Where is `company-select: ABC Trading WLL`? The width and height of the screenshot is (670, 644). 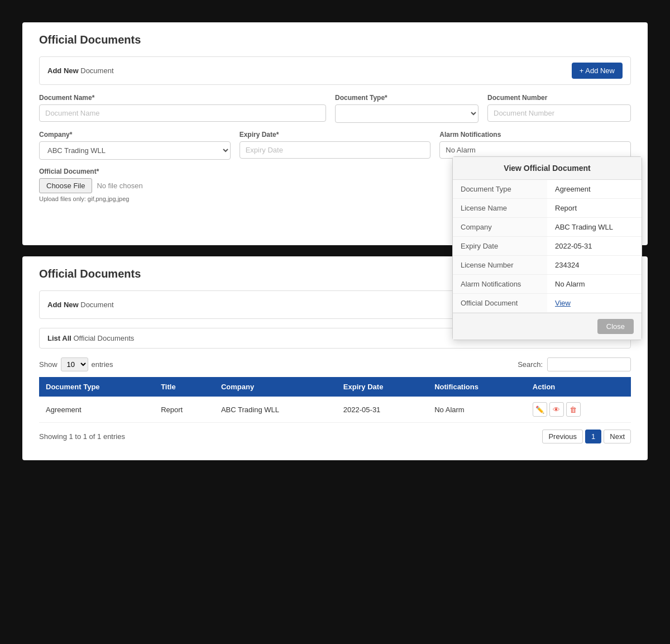
company-select: ABC Trading WLL is located at coordinates (135, 151).